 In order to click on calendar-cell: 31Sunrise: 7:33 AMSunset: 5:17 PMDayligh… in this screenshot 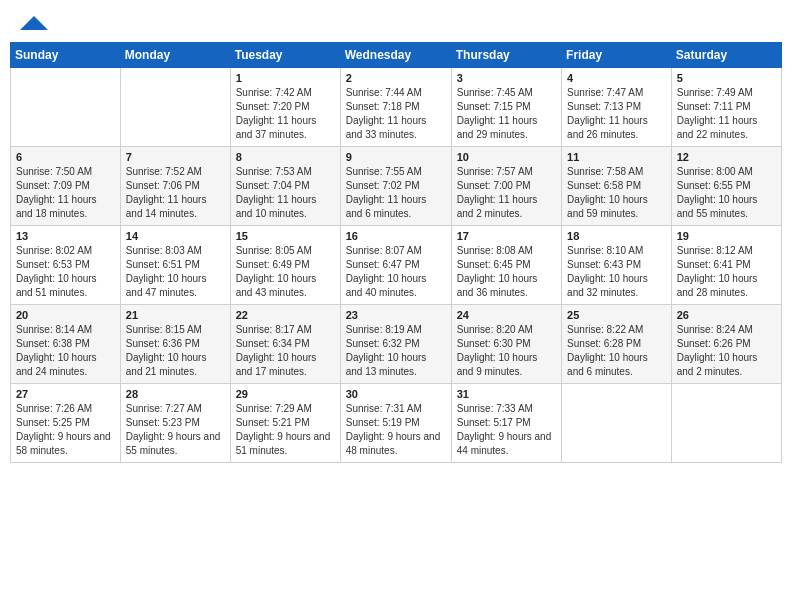, I will do `click(506, 424)`.